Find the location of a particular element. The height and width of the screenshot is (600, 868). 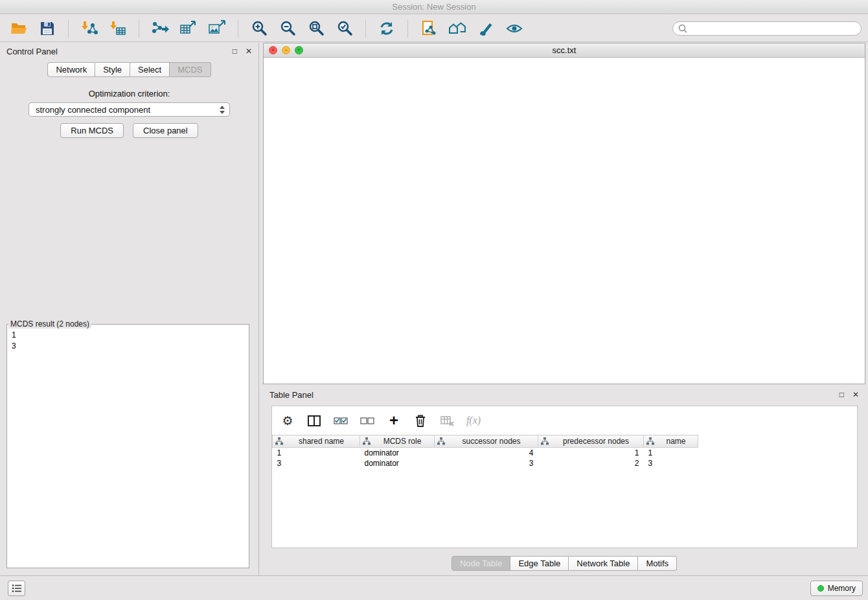

plus-icon: + is located at coordinates (394, 421).